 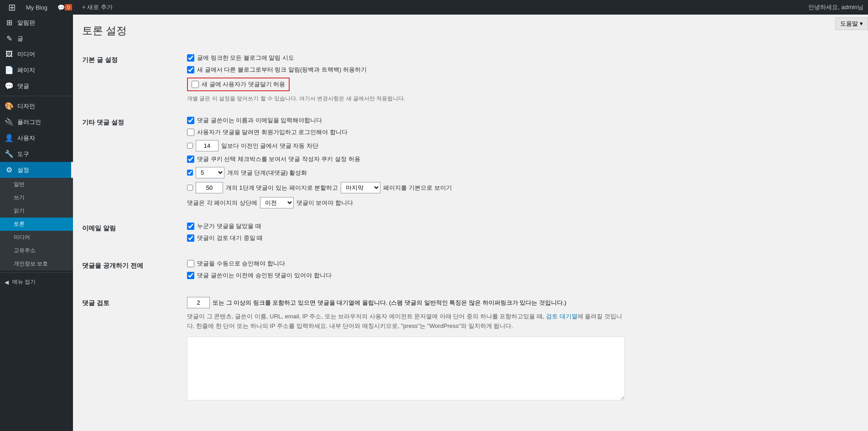 What do you see at coordinates (272, 132) in the screenshot?
I see `require-login-label: 사용자가 댓글을 달려면 회원가입하고 로그인해야 합니다` at bounding box center [272, 132].